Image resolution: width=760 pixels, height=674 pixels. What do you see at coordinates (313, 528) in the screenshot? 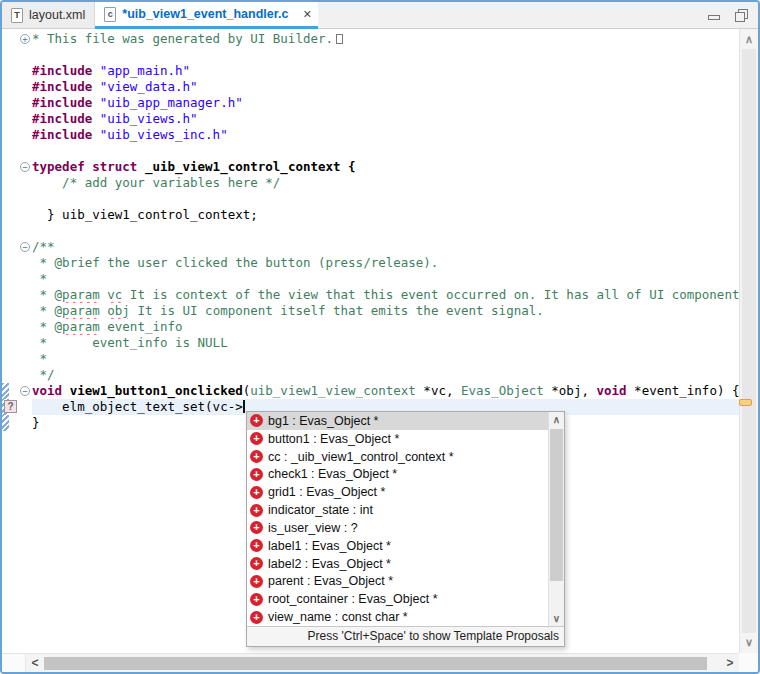
I see `completion-label: is_user_view : ?` at bounding box center [313, 528].